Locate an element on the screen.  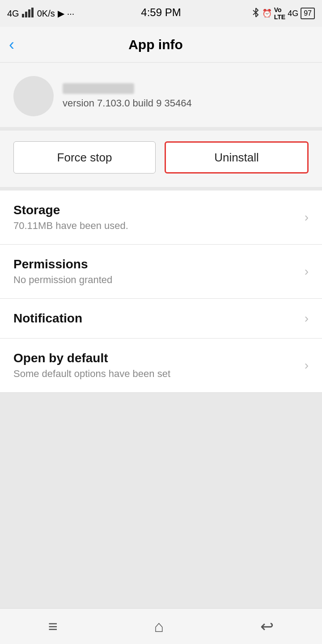
app-name-blurred is located at coordinates (98, 89).